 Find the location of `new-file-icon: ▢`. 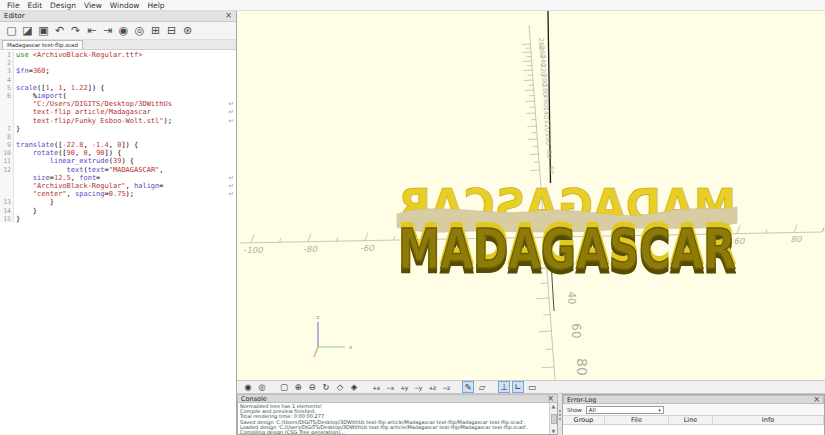

new-file-icon: ▢ is located at coordinates (12, 30).